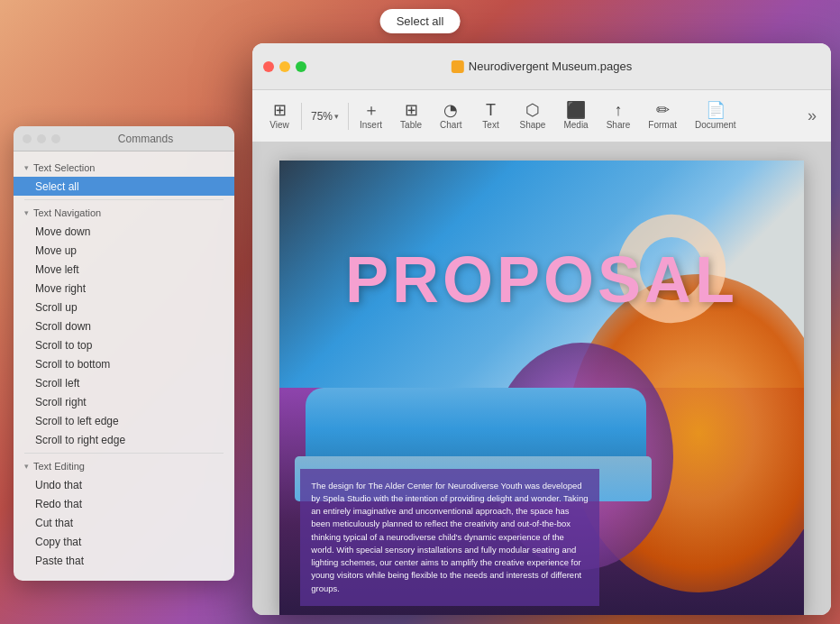 The image size is (840, 624). I want to click on cmd-item-scroll-down: Scroll down, so click(124, 326).